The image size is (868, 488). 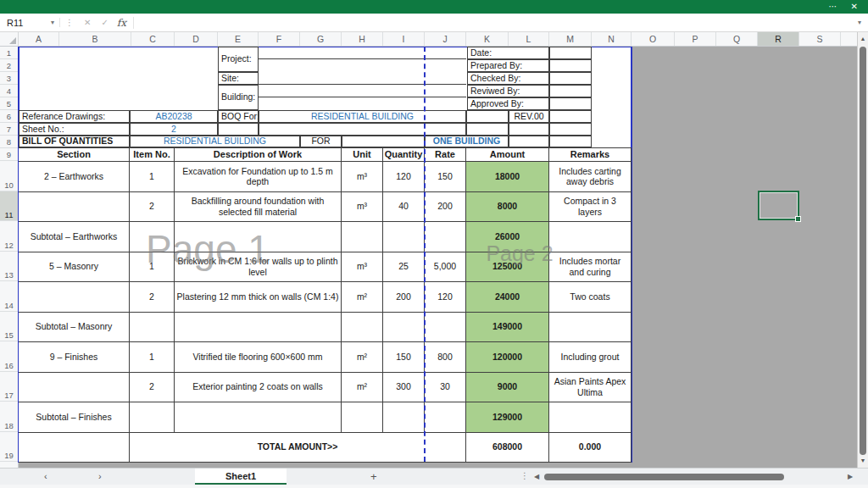 I want to click on cell: Exterior painting 2 coats on walls, so click(x=258, y=388).